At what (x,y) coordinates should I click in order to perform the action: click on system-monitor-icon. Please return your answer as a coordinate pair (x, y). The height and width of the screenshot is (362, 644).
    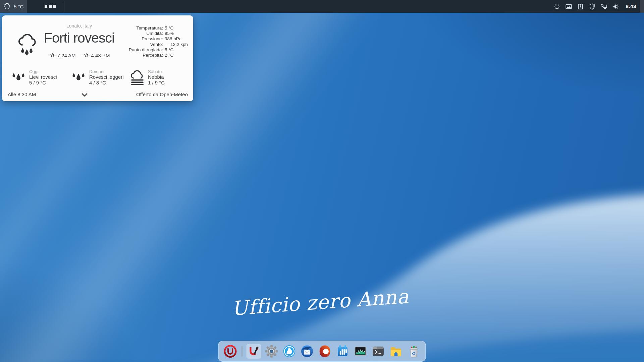
    Looking at the image, I should click on (361, 351).